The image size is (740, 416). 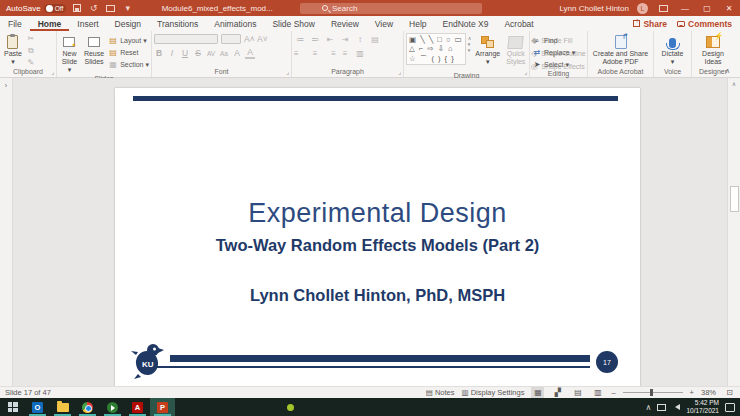 What do you see at coordinates (31, 38) in the screenshot?
I see `cut-button: ✂` at bounding box center [31, 38].